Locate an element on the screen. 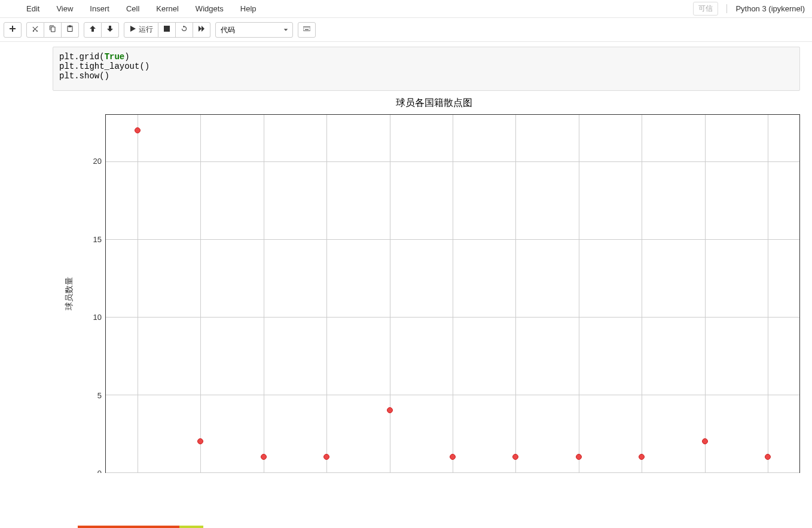 This screenshot has height=528, width=812. menu-insert: Insert is located at coordinates (99, 8).